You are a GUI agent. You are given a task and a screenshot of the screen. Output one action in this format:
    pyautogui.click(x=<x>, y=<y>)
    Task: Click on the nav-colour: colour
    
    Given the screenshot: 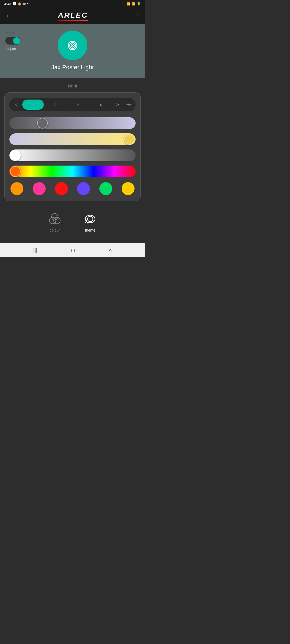 What is the action you would take?
    pyautogui.click(x=55, y=222)
    